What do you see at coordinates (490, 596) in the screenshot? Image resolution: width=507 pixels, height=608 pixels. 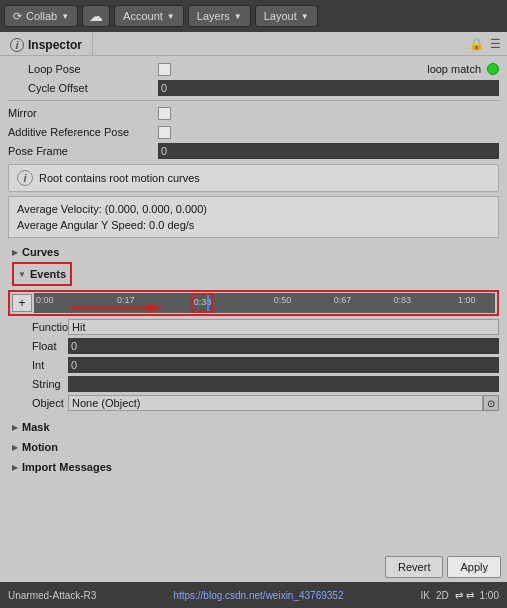 I see `ratio-label: 1:00` at bounding box center [490, 596].